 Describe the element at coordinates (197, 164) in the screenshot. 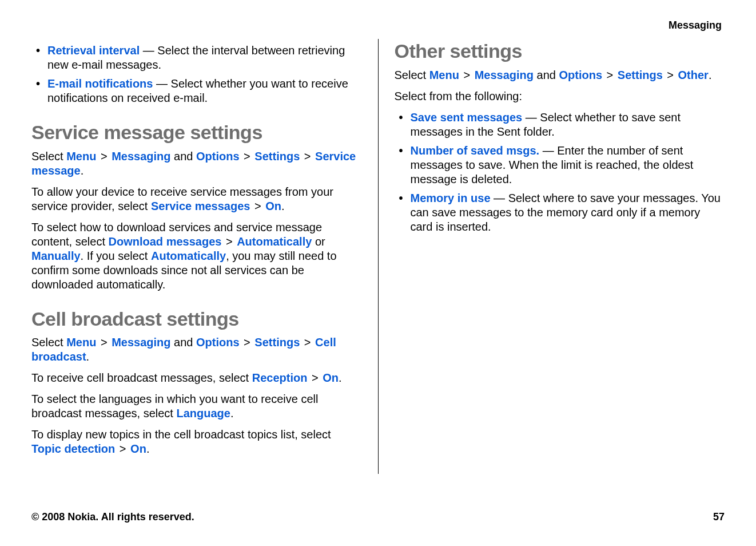

I see `service-path: Select Menu > Messaging and Options > Se…` at that location.